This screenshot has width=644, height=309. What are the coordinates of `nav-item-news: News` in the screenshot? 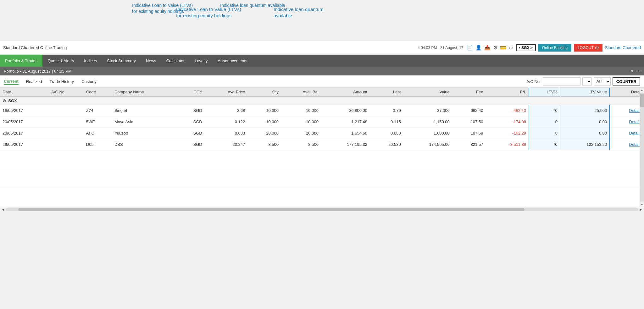 It's located at (151, 61).